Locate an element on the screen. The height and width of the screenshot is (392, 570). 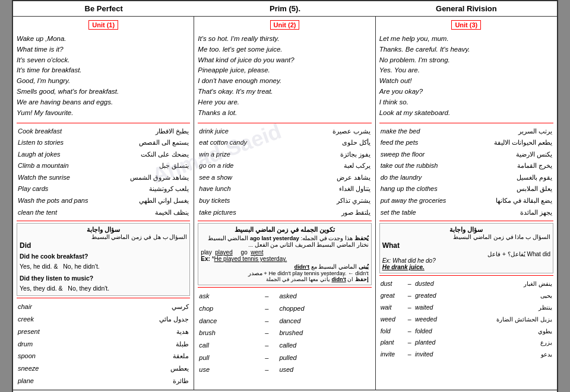
col2-neg-title: يُبنى الماضي البسيط مع didn't is located at coordinates (284, 267).